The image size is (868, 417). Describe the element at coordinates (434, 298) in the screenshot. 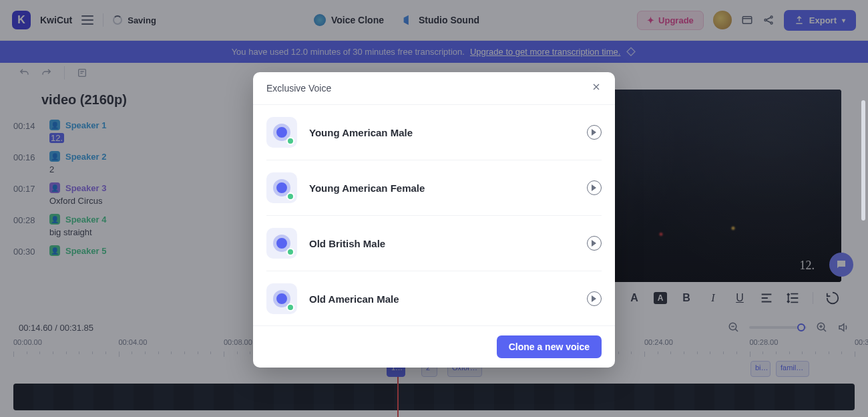

I see `voice-row: Old American Male` at that location.